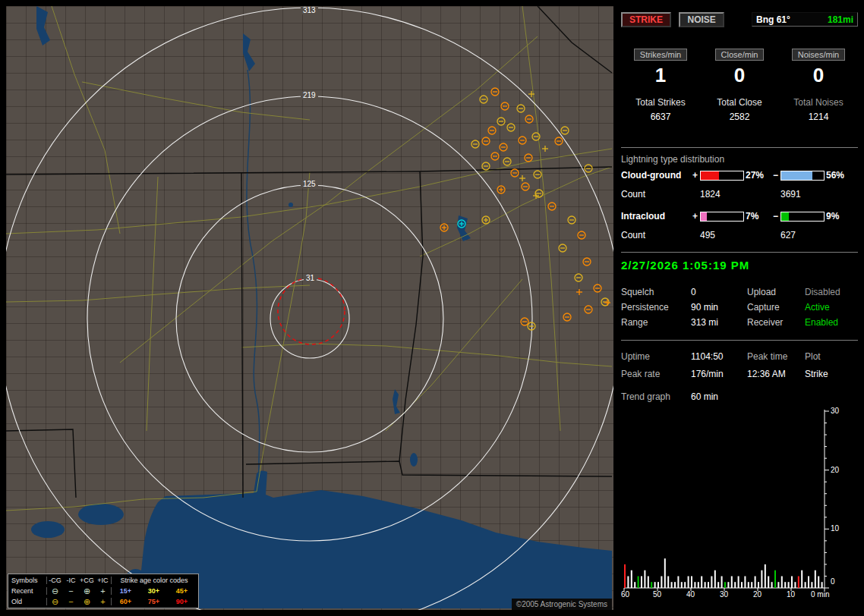  Describe the element at coordinates (645, 307) in the screenshot. I see `persistence-label: Persistence` at that location.